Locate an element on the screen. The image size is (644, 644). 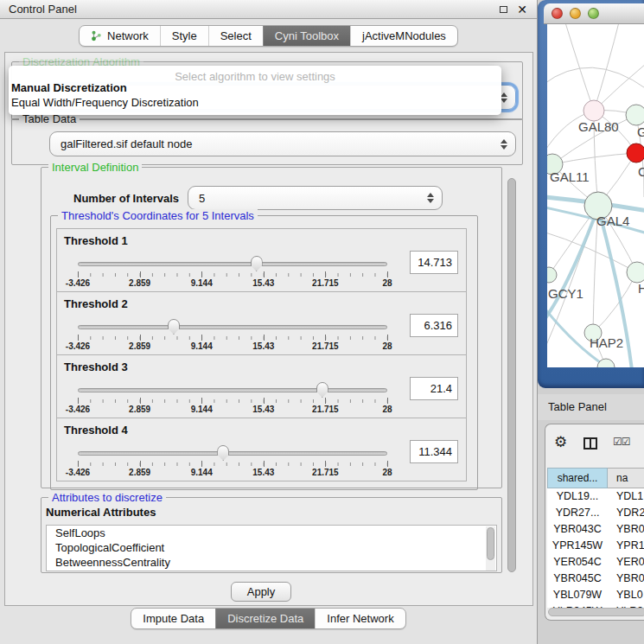
table-panel-body: ⚙ ☑☑ shared... na YDL19... YDL1 is located at coordinates (595, 522).